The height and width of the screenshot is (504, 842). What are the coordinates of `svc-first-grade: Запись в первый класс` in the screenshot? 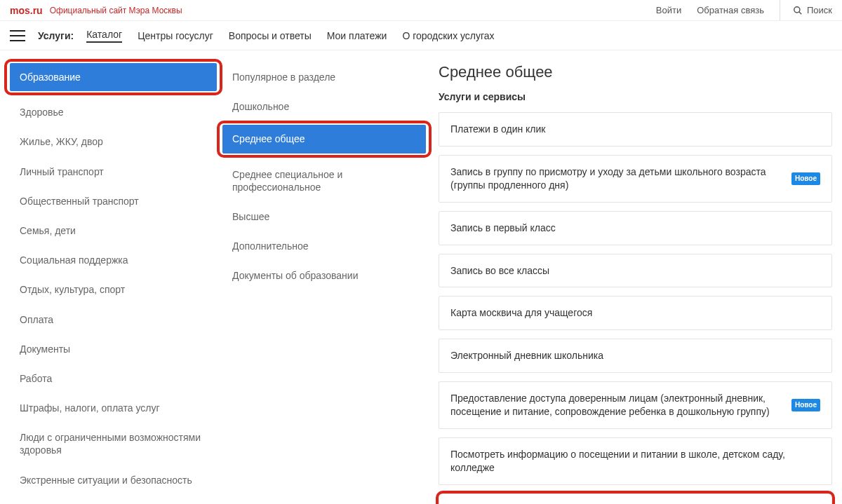 It's located at (636, 229).